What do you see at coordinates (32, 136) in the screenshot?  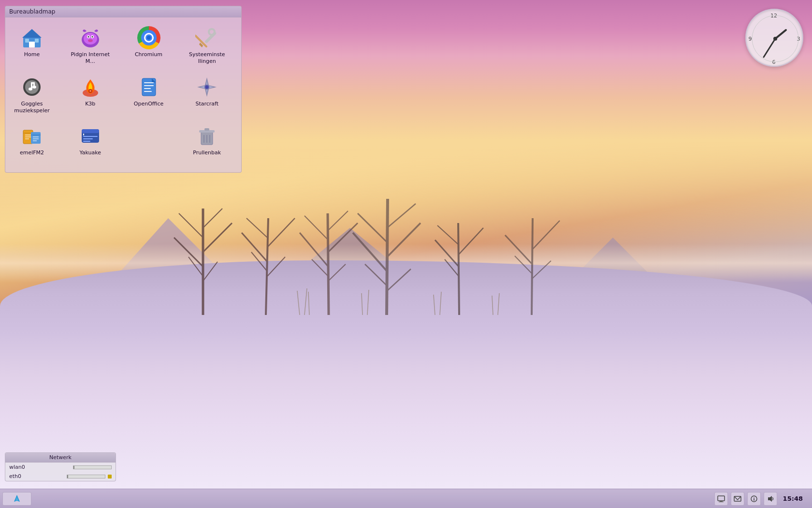 I see `emelfm2-icon-img` at bounding box center [32, 136].